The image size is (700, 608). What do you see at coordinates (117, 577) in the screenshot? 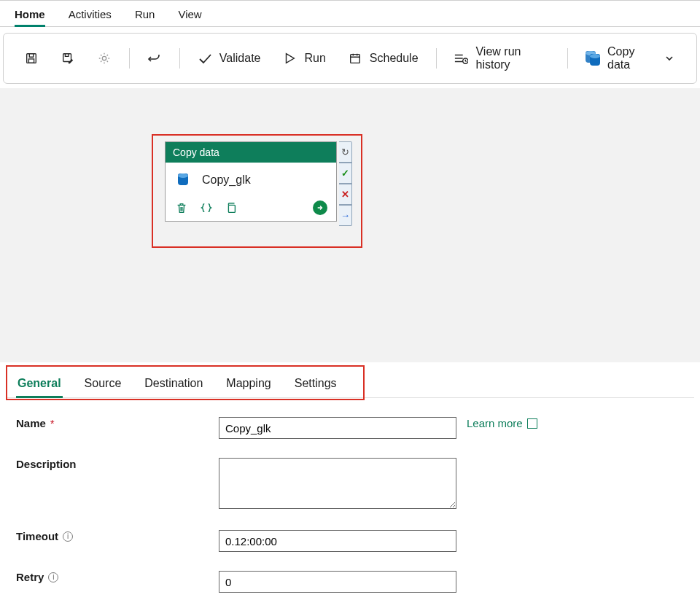
I see `retry-label: Retry i` at bounding box center [117, 577].